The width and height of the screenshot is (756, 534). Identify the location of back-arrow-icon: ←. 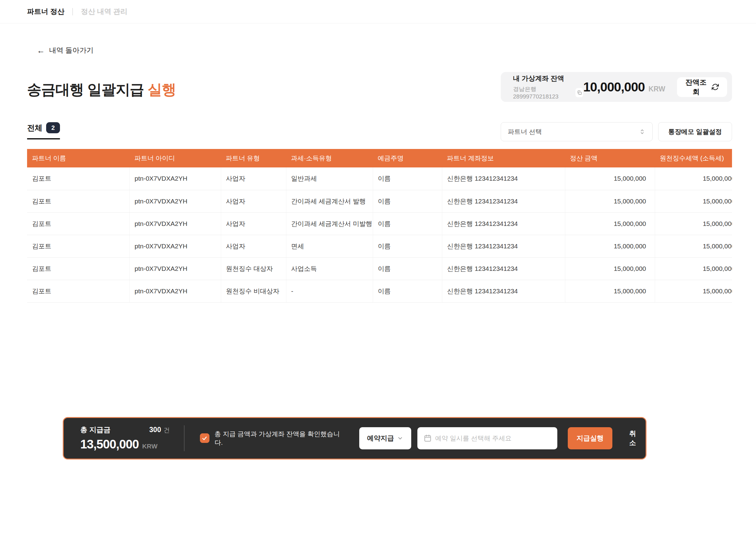
(41, 50).